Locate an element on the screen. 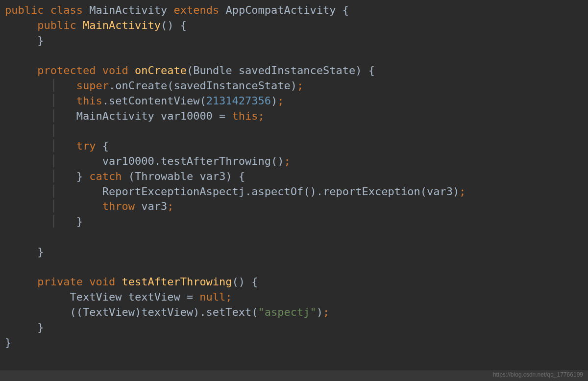 The width and height of the screenshot is (588, 381). code-token: MainActivity var10000 = is located at coordinates (154, 116).